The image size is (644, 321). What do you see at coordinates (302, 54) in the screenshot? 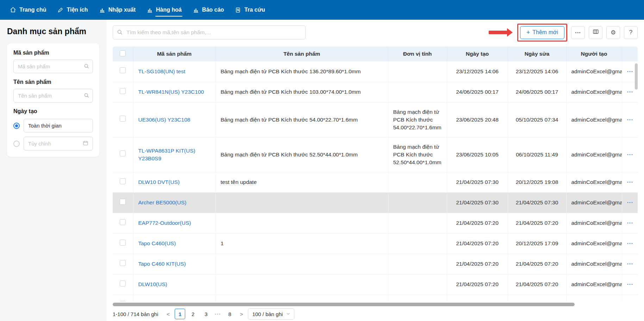
I see `column-header-name: Tên sản phẩm` at bounding box center [302, 54].